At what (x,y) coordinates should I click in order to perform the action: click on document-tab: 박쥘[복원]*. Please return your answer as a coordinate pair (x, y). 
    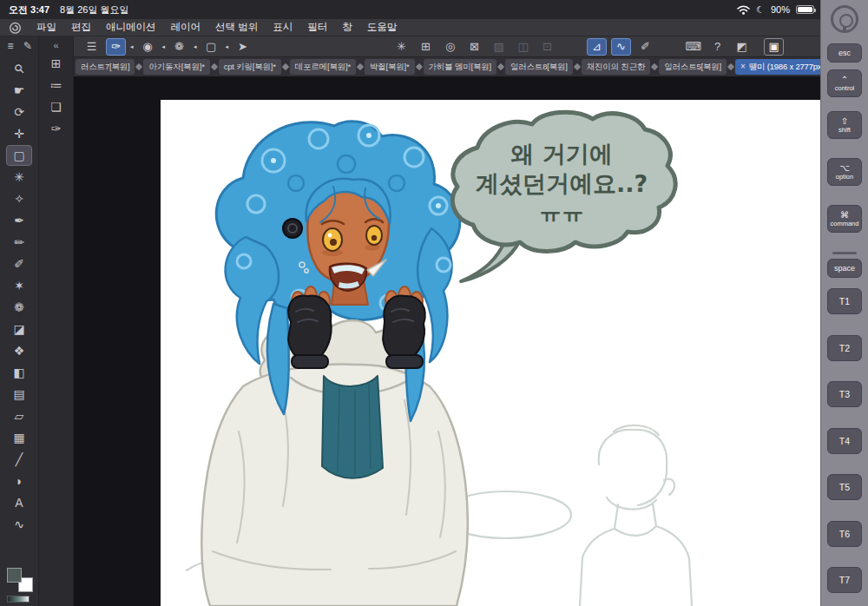
    Looking at the image, I should click on (390, 67).